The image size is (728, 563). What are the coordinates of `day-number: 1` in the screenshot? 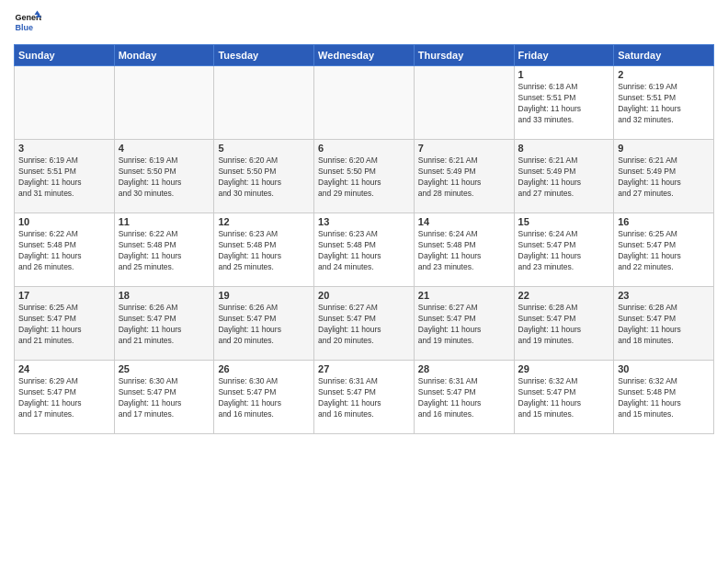 It's located at (564, 75).